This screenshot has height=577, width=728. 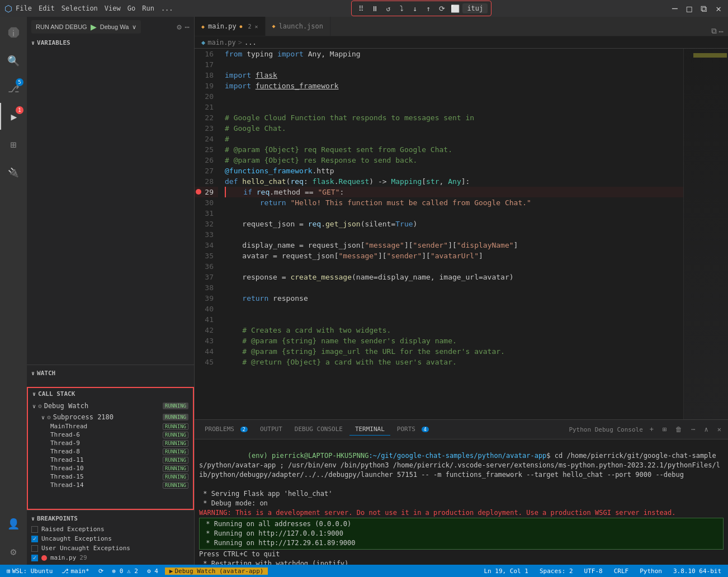 I want to click on status-version: 3.8.10 64-bit, so click(x=697, y=571).